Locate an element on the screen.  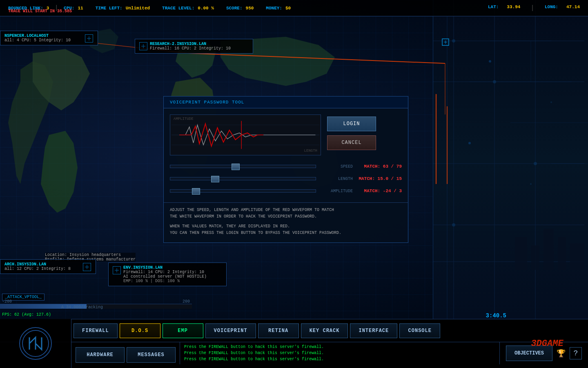
lat-value: 33.94 is located at coordinates (514, 8).